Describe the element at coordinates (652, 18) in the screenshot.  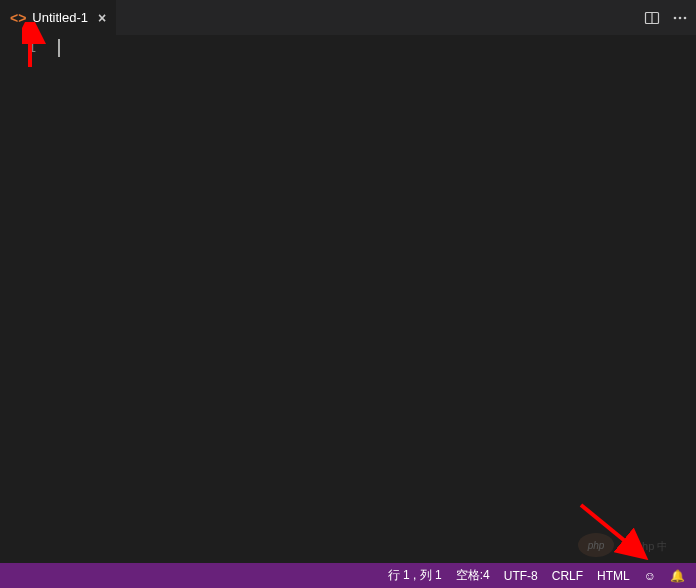
I see `split-editor-icon` at that location.